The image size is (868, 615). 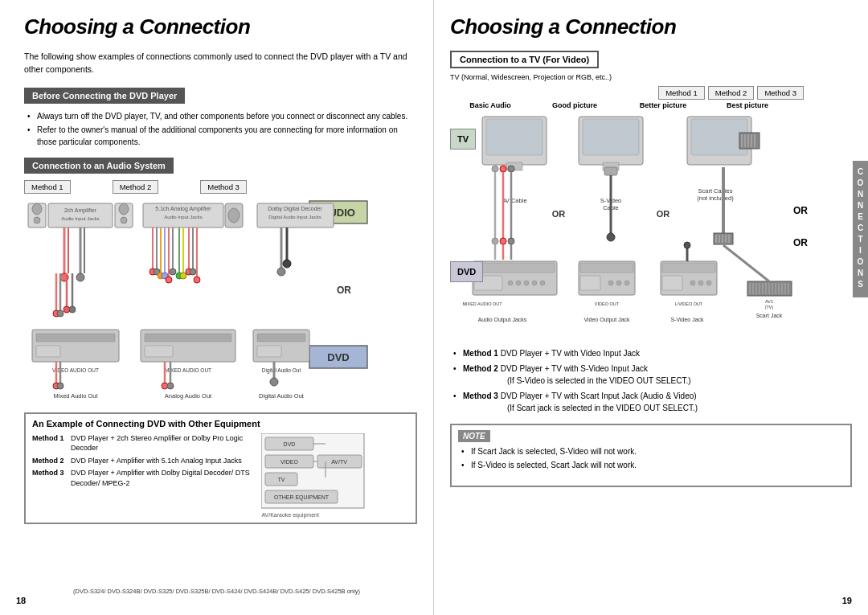 What do you see at coordinates (770, 315) in the screenshot?
I see `svg-text: Scart Jack` at bounding box center [770, 315].